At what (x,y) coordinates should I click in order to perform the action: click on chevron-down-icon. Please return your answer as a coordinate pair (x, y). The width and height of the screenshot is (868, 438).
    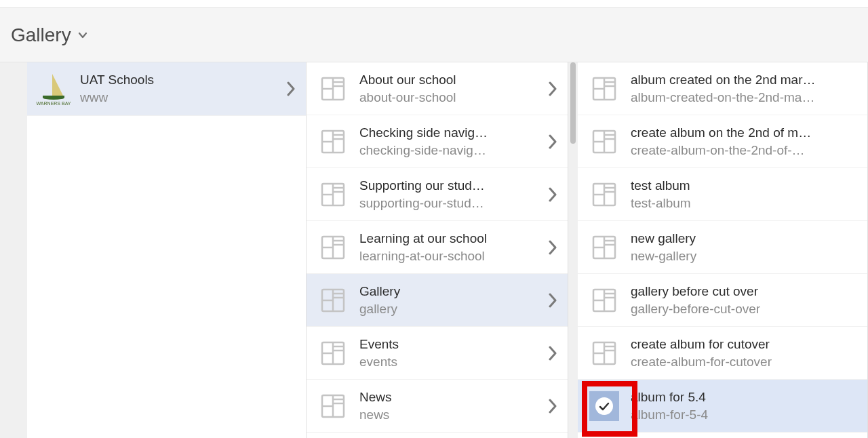
    Looking at the image, I should click on (83, 35).